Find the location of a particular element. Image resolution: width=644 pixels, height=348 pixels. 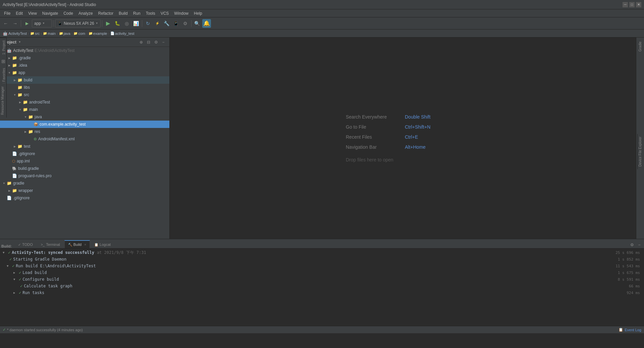

profile-button: 📊 is located at coordinates (136, 23).